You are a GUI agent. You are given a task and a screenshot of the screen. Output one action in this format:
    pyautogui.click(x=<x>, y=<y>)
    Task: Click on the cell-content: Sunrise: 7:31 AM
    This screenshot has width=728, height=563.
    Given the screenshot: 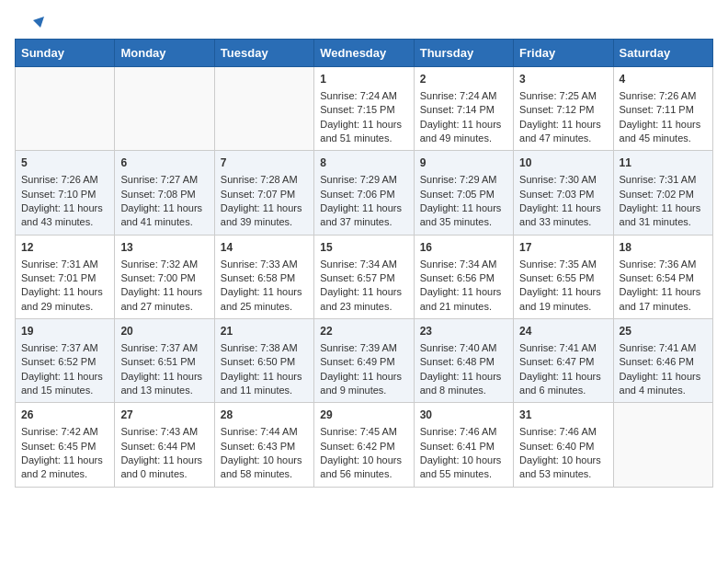 What is the action you would take?
    pyautogui.click(x=64, y=265)
    